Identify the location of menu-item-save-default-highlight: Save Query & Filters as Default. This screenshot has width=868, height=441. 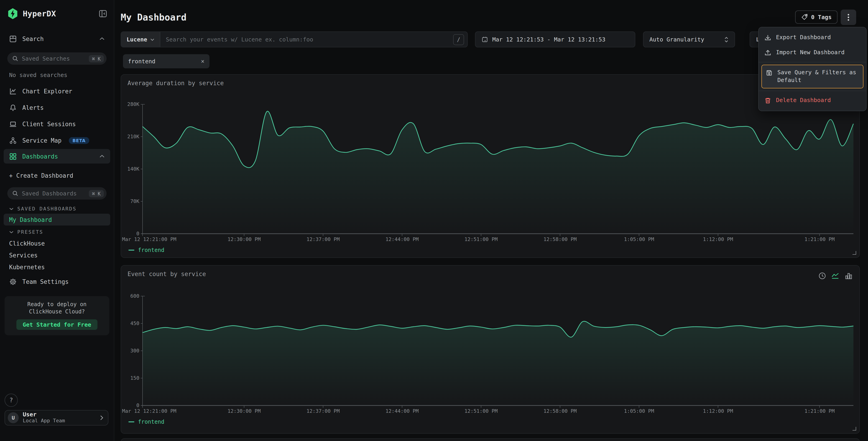
(812, 77).